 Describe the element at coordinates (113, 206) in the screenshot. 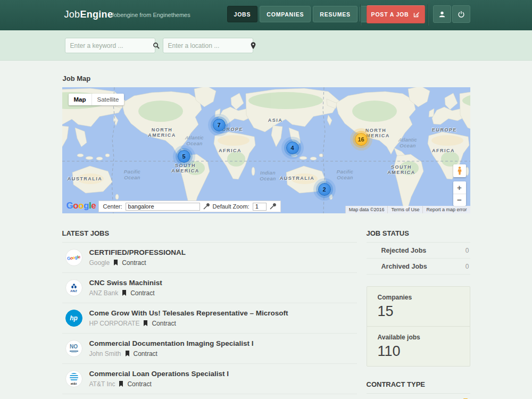

I see `center-label: Center:` at that location.